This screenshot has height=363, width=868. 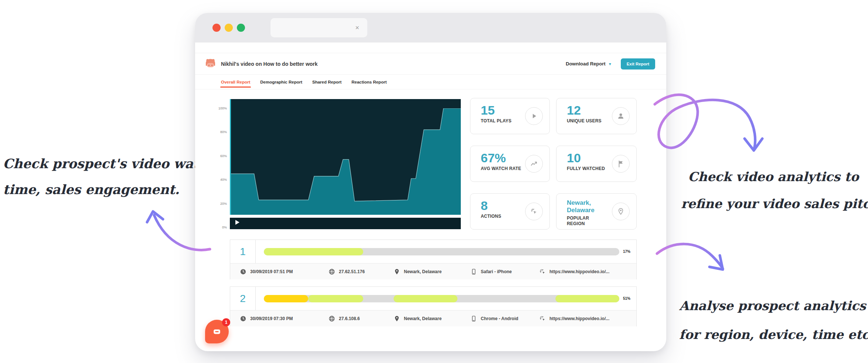 I want to click on video-scrubber, so click(x=345, y=216).